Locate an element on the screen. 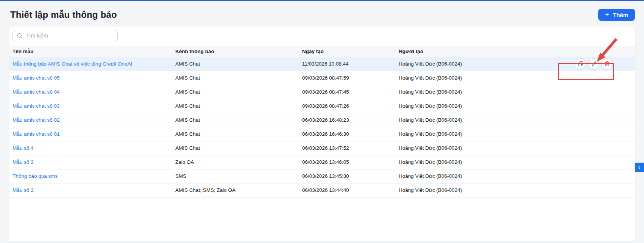  template-name-link: Mẫu số 4 is located at coordinates (23, 148).